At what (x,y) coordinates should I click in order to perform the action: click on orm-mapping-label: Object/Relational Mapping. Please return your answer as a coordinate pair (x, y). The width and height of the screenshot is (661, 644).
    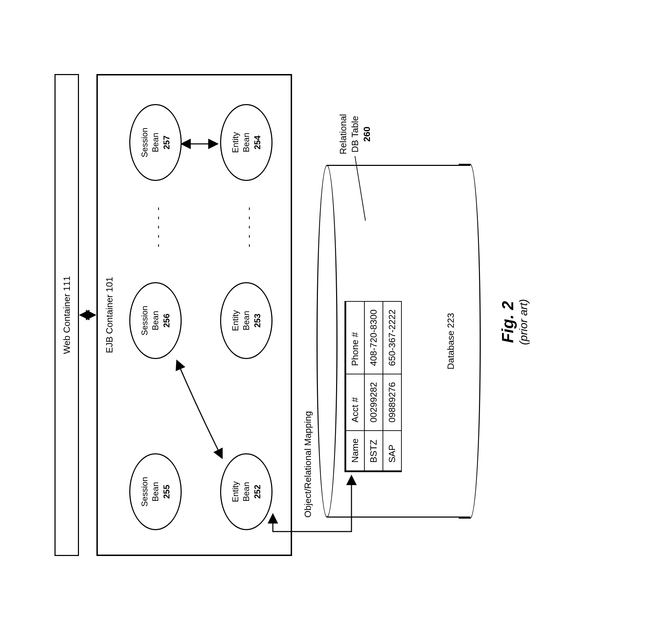
    Looking at the image, I should click on (308, 464).